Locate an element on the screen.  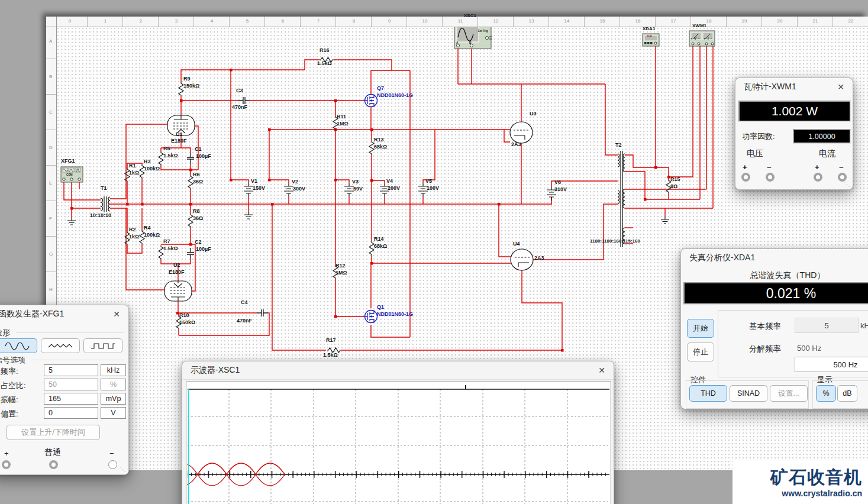
ruler-corner is located at coordinates (51, 22).